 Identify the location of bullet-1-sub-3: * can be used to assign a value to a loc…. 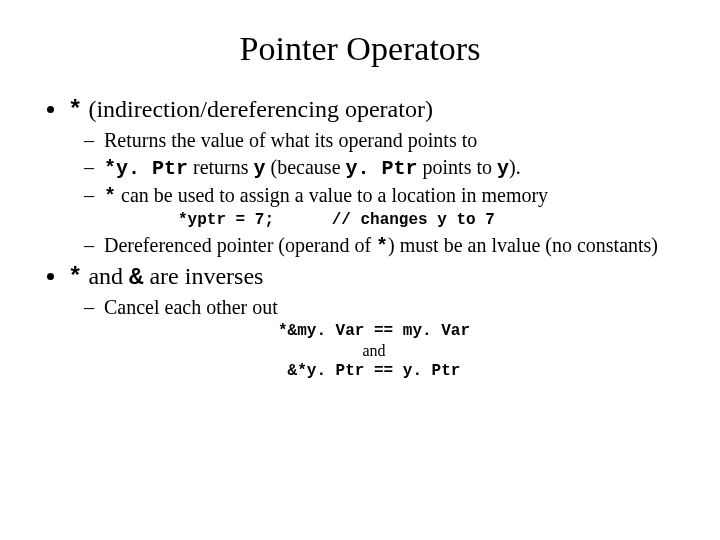
(392, 196).